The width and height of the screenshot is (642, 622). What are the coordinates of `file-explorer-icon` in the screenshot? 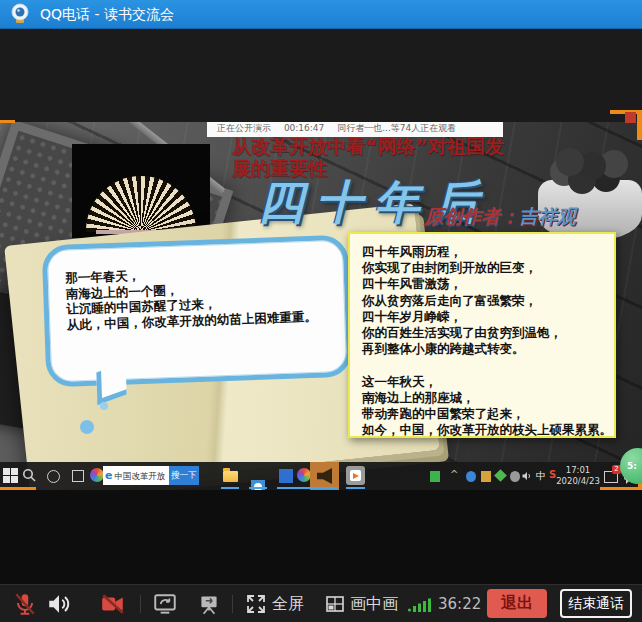 It's located at (230, 476).